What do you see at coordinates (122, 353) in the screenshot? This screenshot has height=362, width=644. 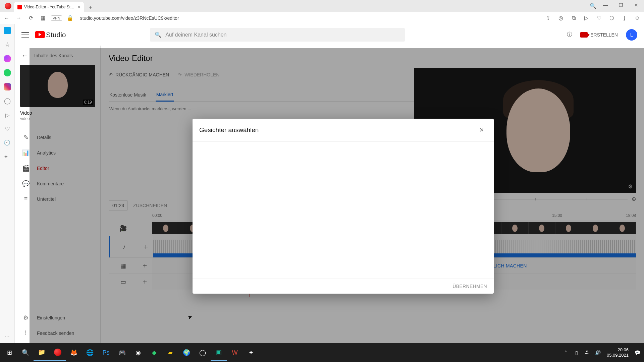 I see `discord-icon: 🎮` at bounding box center [122, 353].